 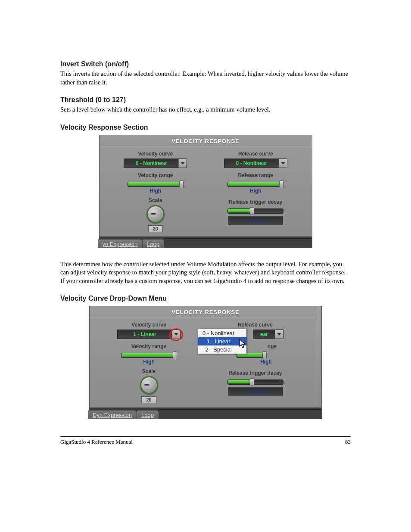 What do you see at coordinates (206, 363) in the screenshot?
I see `velocity-response-panel-b: VELOCITY RESPONSE Velocity curve 1 - Lin…` at bounding box center [206, 363].